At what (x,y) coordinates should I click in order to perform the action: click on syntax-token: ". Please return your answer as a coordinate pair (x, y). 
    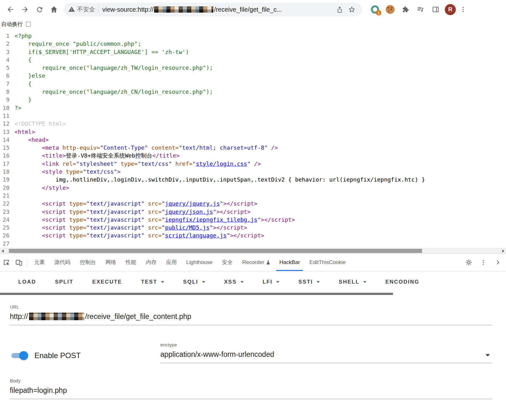
    Looking at the image, I should click on (229, 236).